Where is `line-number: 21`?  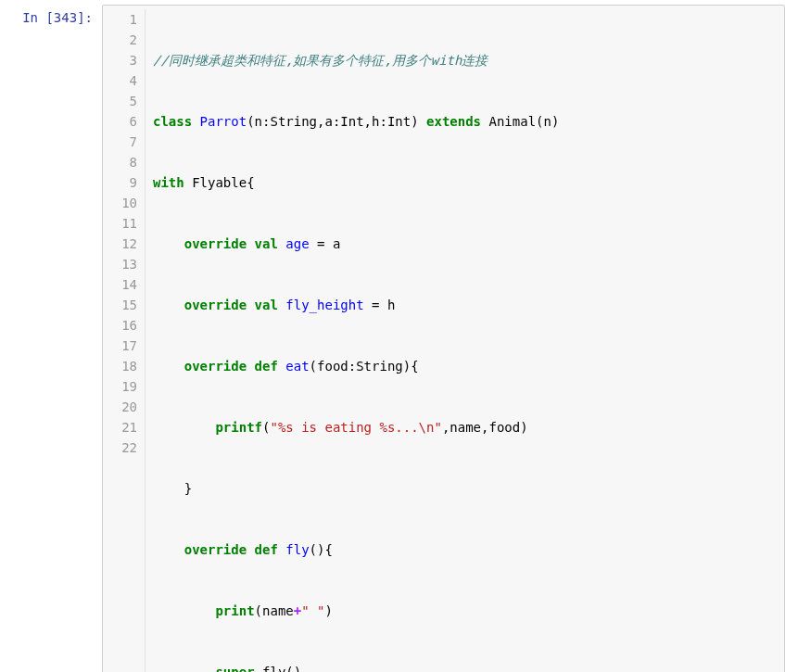 line-number: 21 is located at coordinates (120, 427).